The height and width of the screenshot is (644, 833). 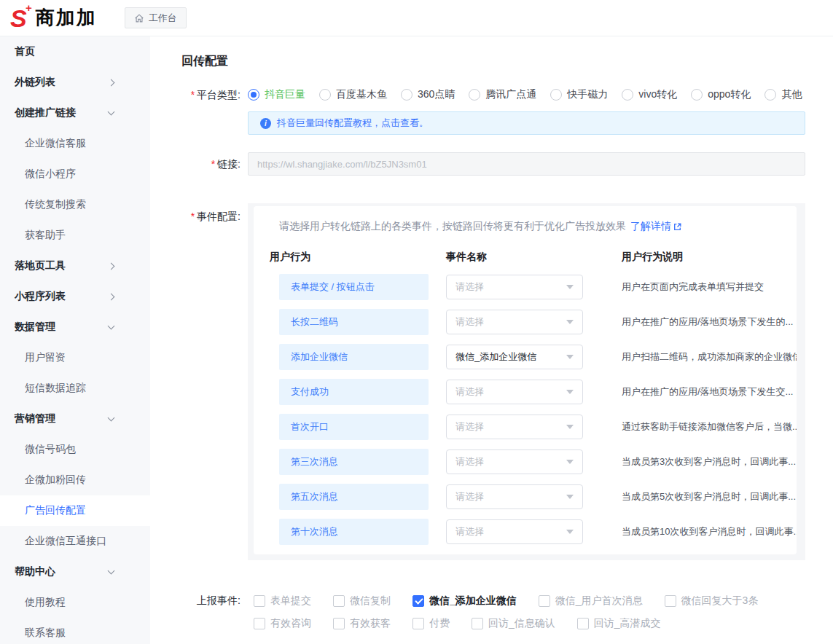 I want to click on sidebar-item-external-links: 外链列表, so click(x=75, y=82).